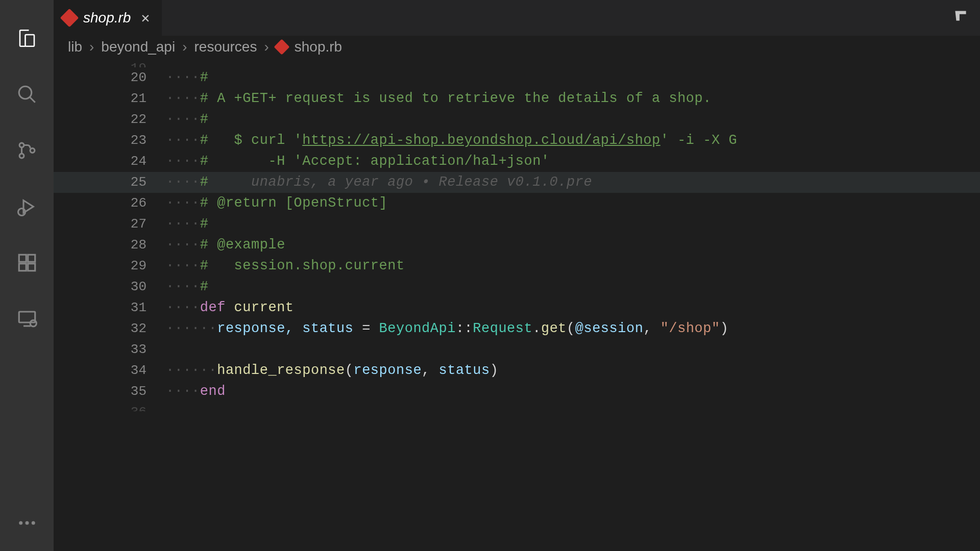 The height and width of the screenshot is (551, 980). What do you see at coordinates (110, 119) in the screenshot?
I see `line-number: 22` at bounding box center [110, 119].